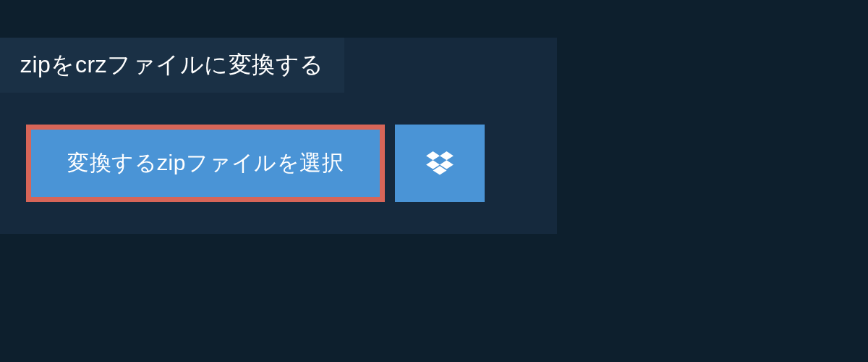 The image size is (868, 362). Describe the element at coordinates (440, 164) in the screenshot. I see `dropbox-button` at that location.